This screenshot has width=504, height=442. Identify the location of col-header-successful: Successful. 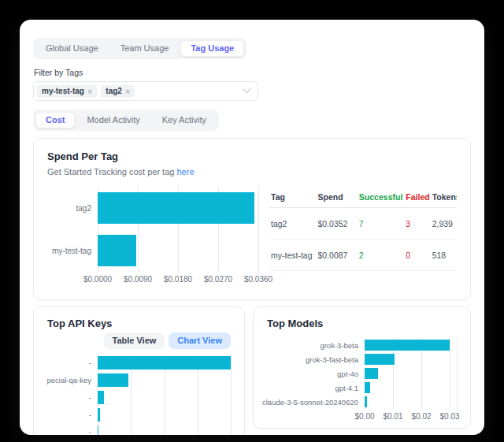
(381, 197).